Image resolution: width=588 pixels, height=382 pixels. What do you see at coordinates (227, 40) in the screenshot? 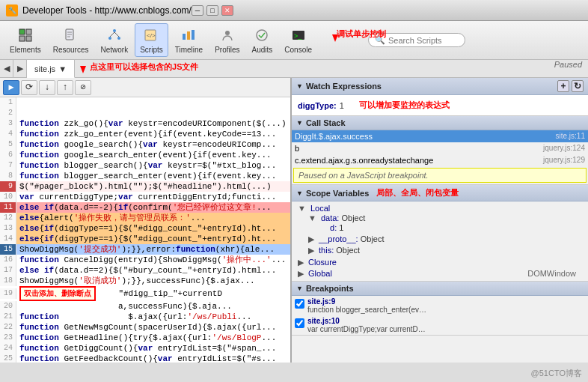
I see `tab-profiles: Profiles` at bounding box center [227, 40].